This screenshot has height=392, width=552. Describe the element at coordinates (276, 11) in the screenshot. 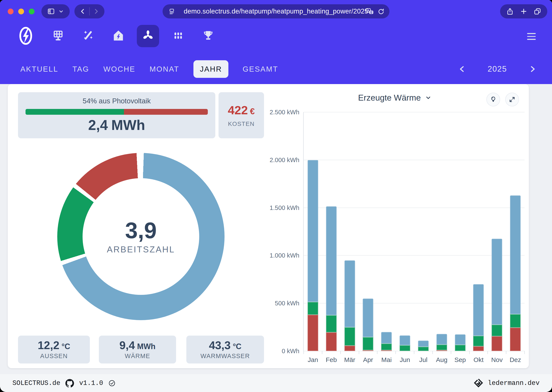

I see `address-bar: demo.solectrus.de/heatpump/heatpump_heat…` at that location.